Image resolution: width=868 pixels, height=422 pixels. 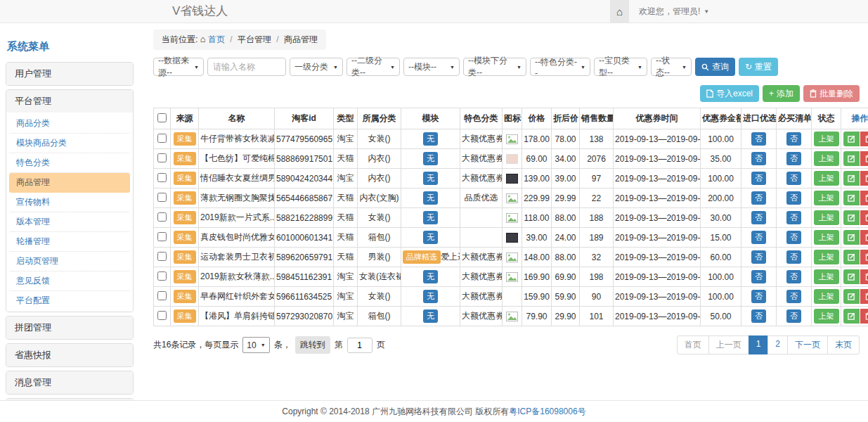 I want to click on search-button: 查询, so click(x=715, y=67).